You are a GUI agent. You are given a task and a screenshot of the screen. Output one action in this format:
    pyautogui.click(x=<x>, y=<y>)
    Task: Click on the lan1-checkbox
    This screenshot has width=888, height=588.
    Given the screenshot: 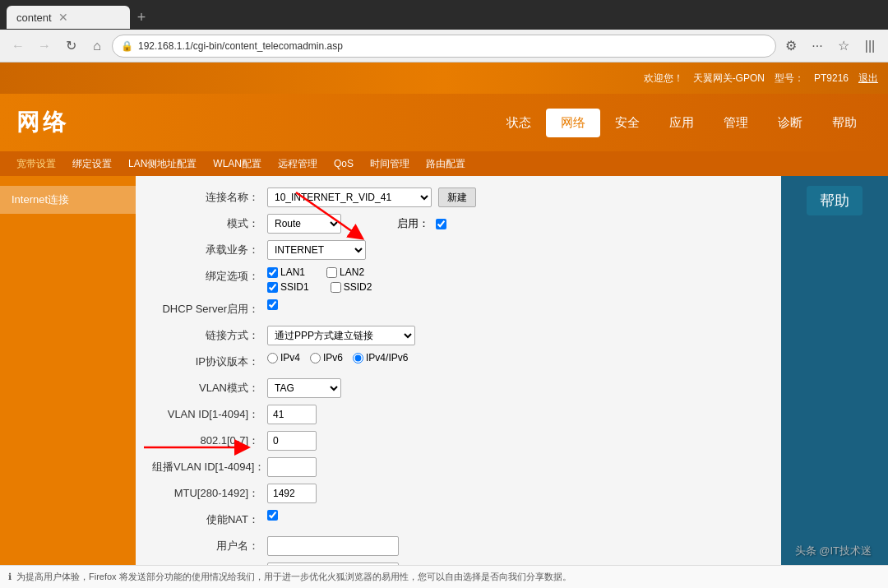 What is the action you would take?
    pyautogui.click(x=273, y=273)
    